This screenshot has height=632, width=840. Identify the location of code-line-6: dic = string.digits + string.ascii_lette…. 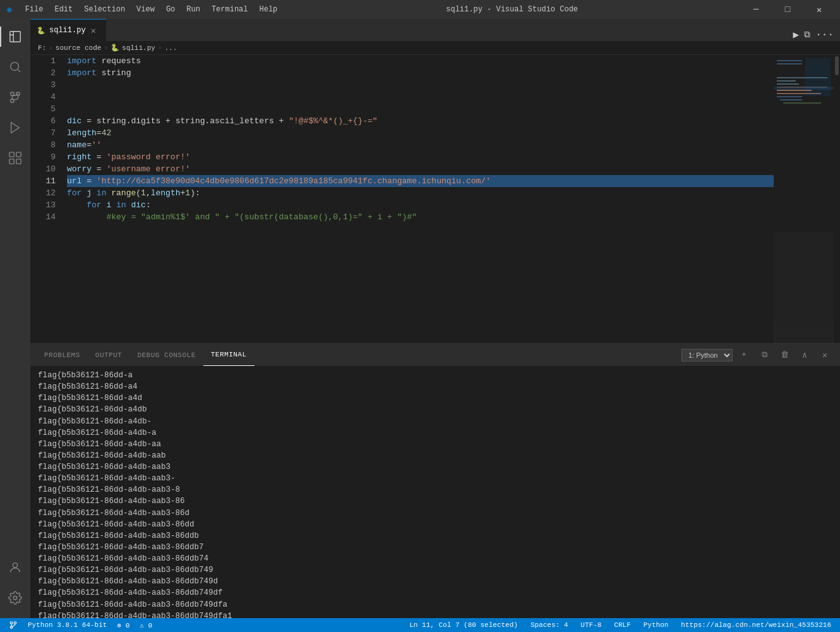
(421, 121).